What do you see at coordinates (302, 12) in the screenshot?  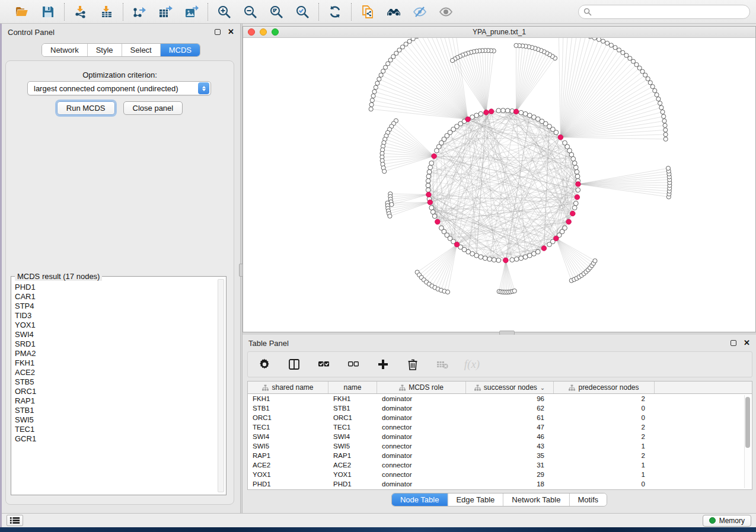 I see `zoom-selected-icon` at bounding box center [302, 12].